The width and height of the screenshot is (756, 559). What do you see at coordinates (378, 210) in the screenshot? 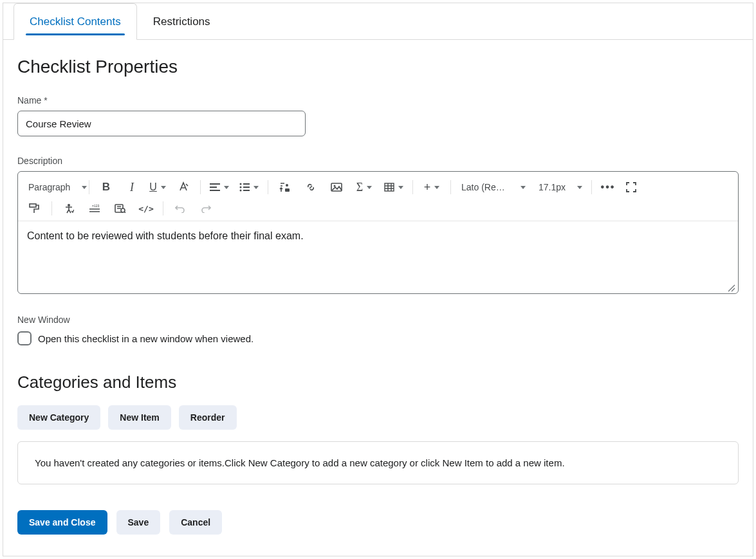
I see `toolbar-row-2: =123 </>` at bounding box center [378, 210].